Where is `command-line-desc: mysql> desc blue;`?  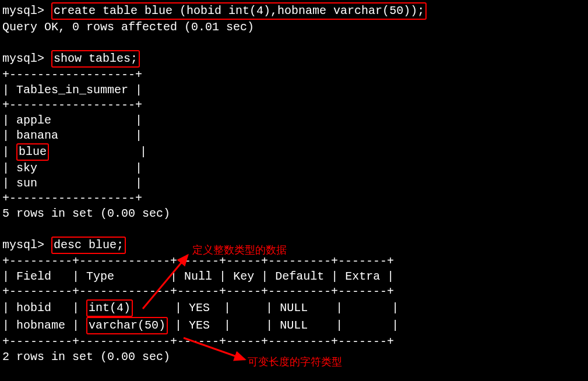
command-line-desc: mysql> desc blue; is located at coordinates (294, 245).